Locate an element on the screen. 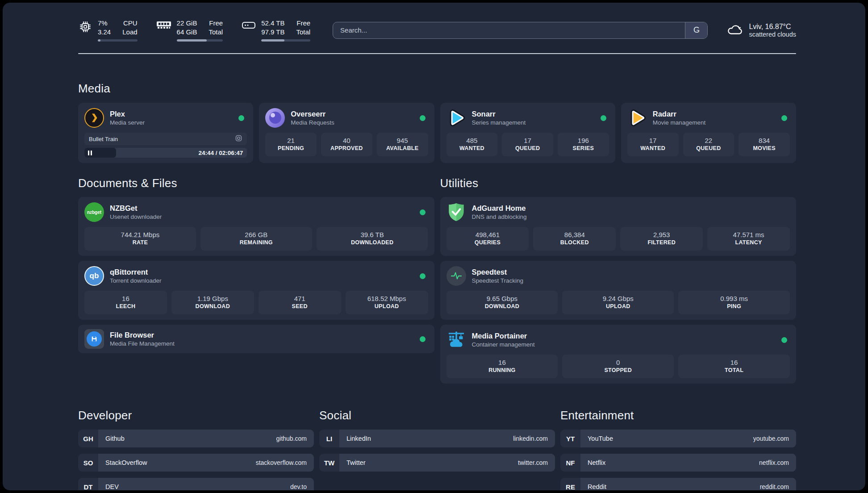 Image resolution: width=868 pixels, height=493 pixels. link-row-netflix: NF Netflix netflix.com is located at coordinates (678, 463).